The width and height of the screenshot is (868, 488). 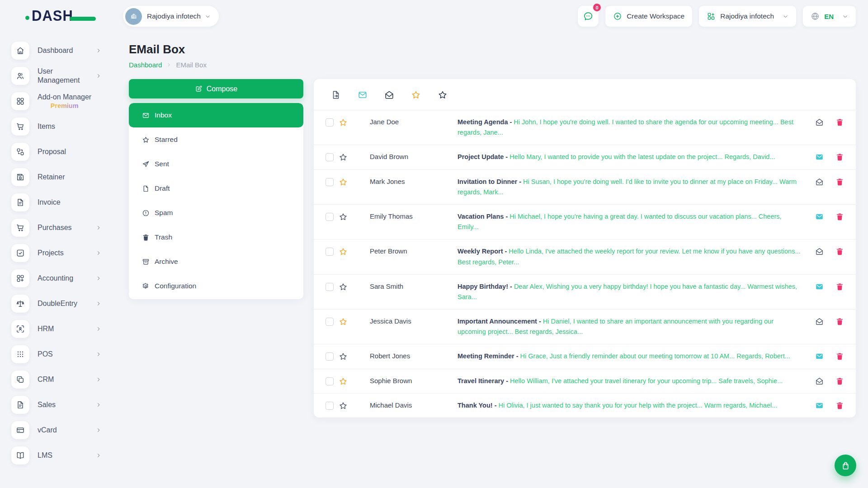 I want to click on create-workspace-label: Create Workspace, so click(x=656, y=16).